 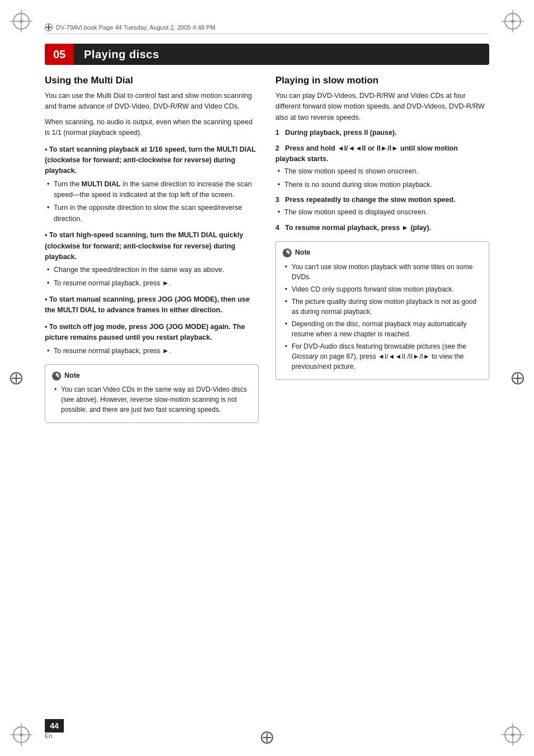 I want to click on right-note-box: ✎ Note You can't use slow motion playbac…, so click(x=382, y=310).